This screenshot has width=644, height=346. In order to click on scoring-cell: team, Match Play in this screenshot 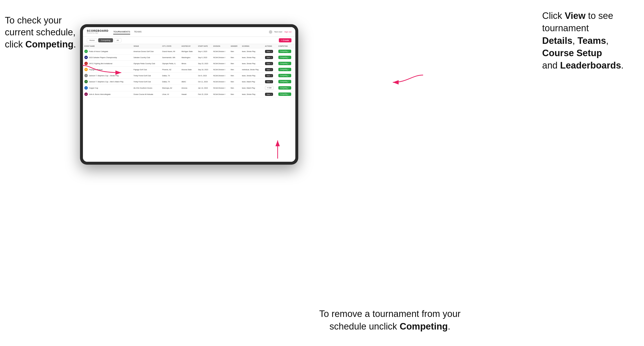, I will do `click(252, 88)`.